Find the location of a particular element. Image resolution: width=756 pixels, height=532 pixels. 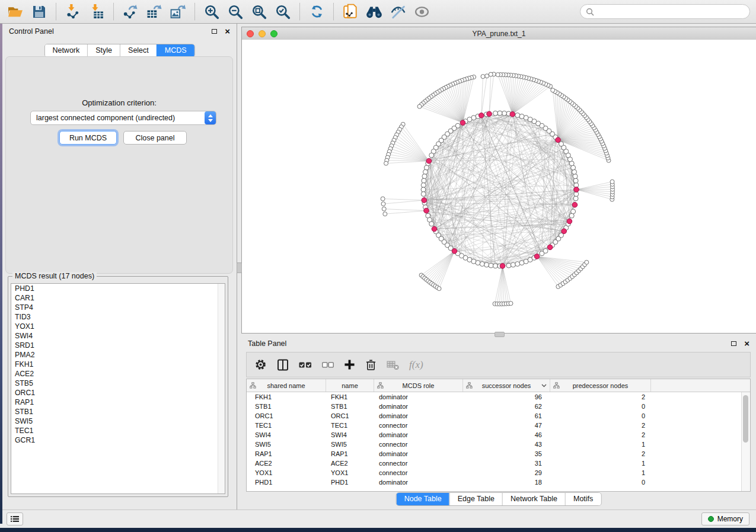

zoom-in-button is located at coordinates (212, 12).